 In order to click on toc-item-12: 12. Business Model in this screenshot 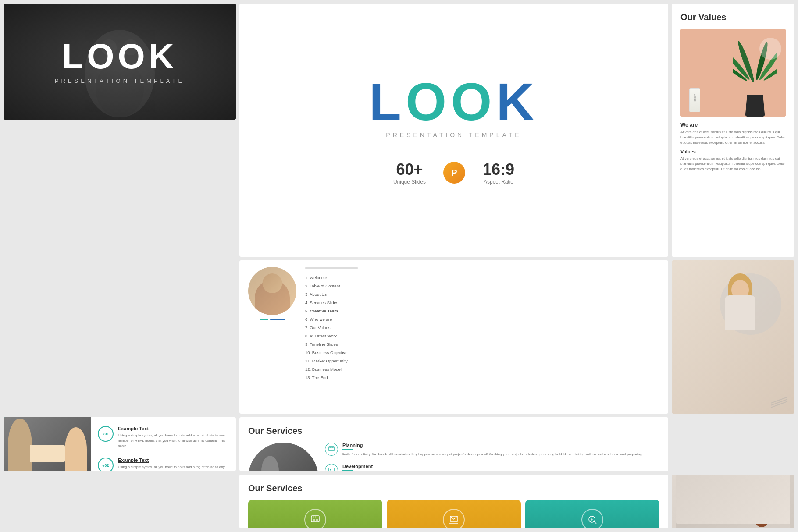, I will do `click(482, 369)`.